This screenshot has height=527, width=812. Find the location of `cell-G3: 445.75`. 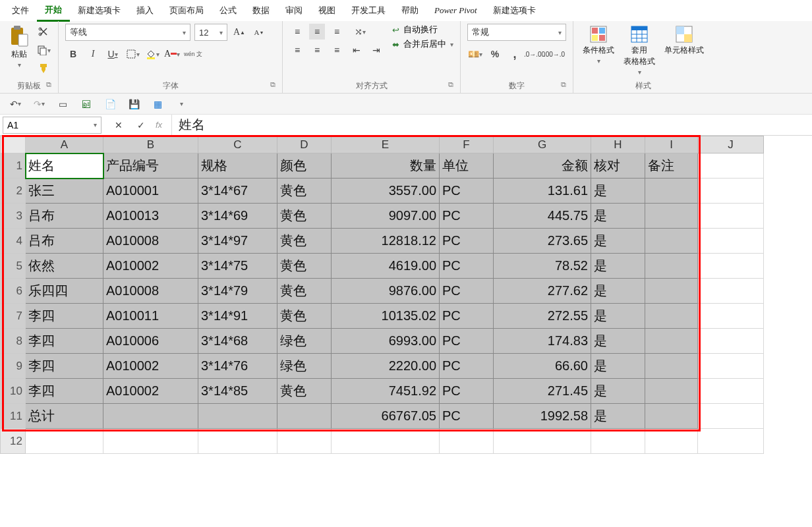

cell-G3: 445.75 is located at coordinates (542, 216).